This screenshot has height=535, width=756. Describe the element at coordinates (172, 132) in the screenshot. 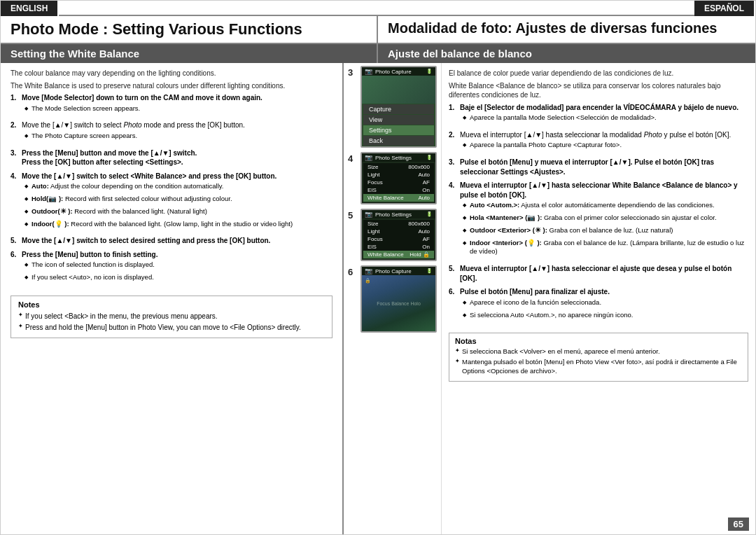

I see `step-2: 2. Move the [▲/▼] switch to select Photo…` at that location.